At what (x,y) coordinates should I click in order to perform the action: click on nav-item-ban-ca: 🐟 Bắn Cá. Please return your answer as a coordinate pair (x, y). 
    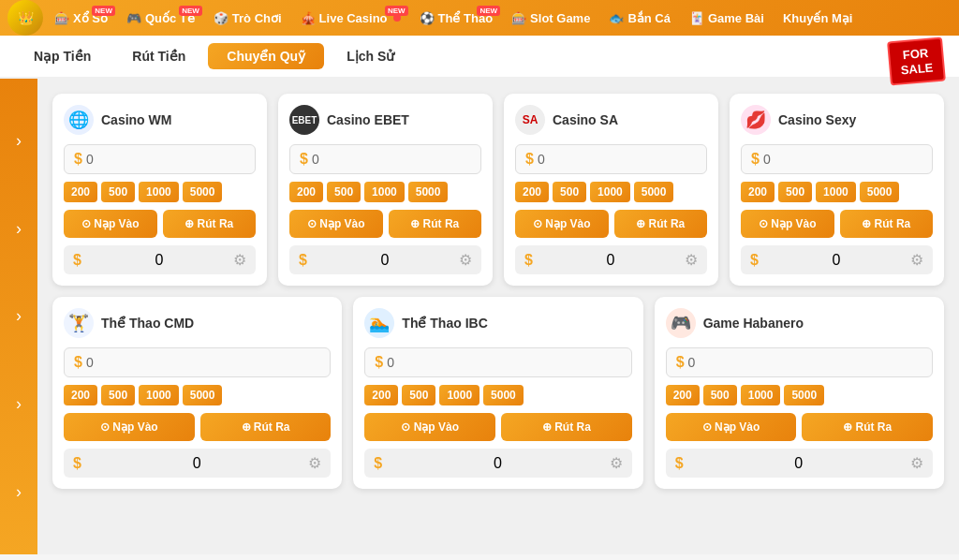
    Looking at the image, I should click on (640, 19).